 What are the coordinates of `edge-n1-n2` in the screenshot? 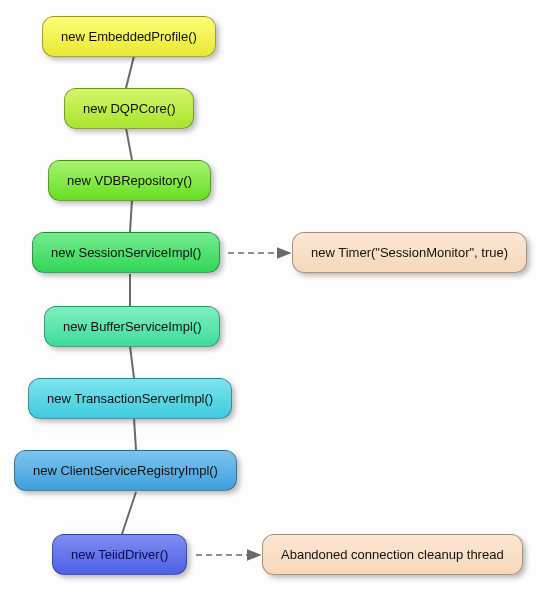 It's located at (130, 72).